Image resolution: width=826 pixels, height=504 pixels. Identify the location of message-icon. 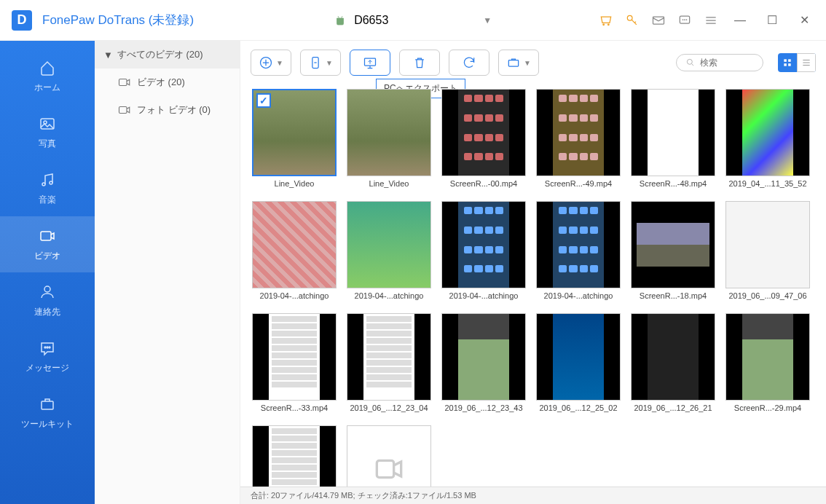
(47, 348).